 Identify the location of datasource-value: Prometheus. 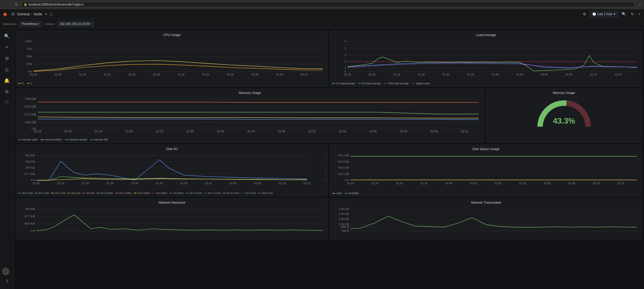
(30, 24).